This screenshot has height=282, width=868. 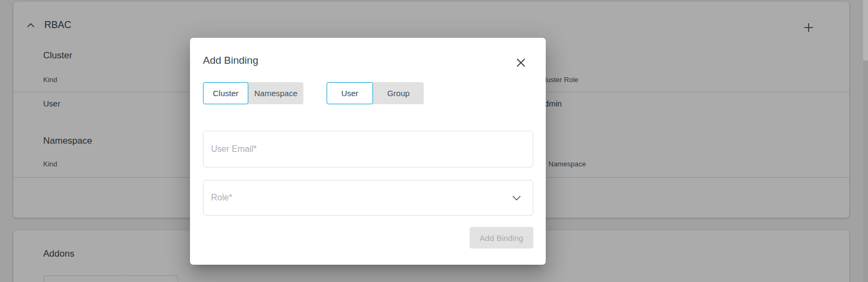 I want to click on user-email-field-wrapper, so click(x=368, y=149).